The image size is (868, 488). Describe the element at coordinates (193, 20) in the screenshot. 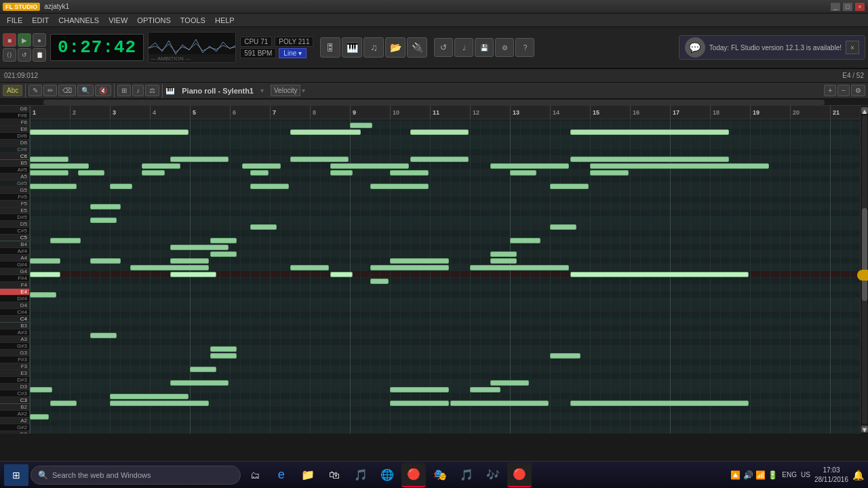

I see `menu-tools: TOOLS` at that location.